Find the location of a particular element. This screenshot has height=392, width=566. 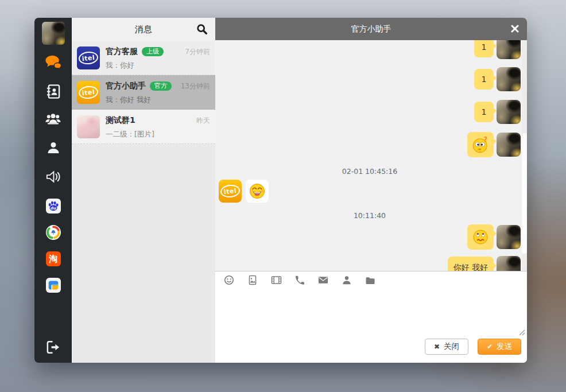

conversation-preview: 我：你好 is located at coordinates (158, 65).